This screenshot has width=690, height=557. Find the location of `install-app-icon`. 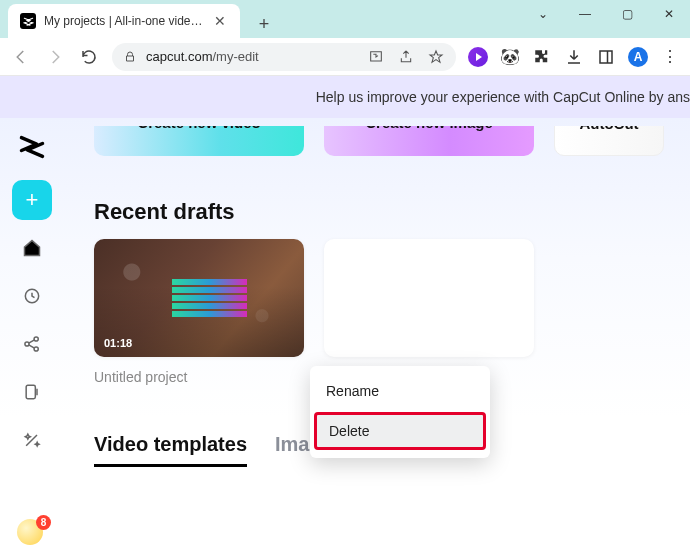

install-app-icon is located at coordinates (376, 57).